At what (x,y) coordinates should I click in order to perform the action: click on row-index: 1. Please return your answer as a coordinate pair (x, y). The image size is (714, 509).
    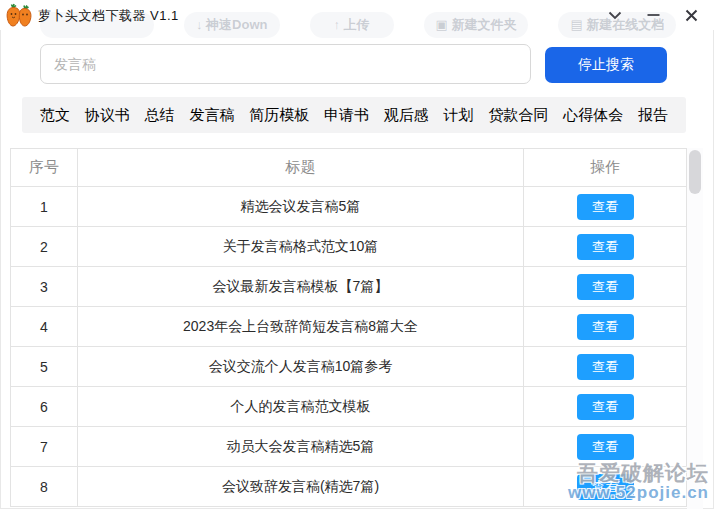
    Looking at the image, I should click on (44, 207).